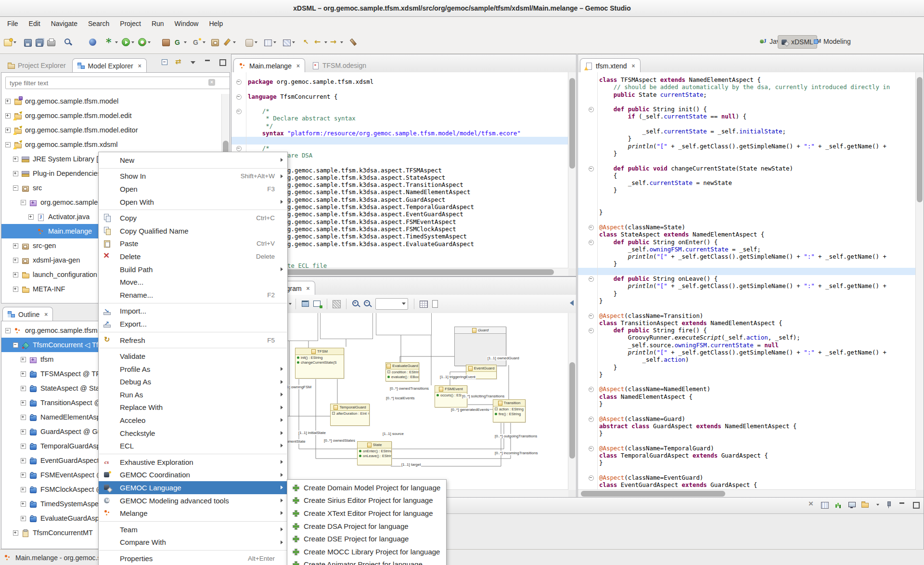 This screenshot has height=565, width=924. Describe the element at coordinates (307, 42) in the screenshot. I see `last-edit-location-icon` at that location.